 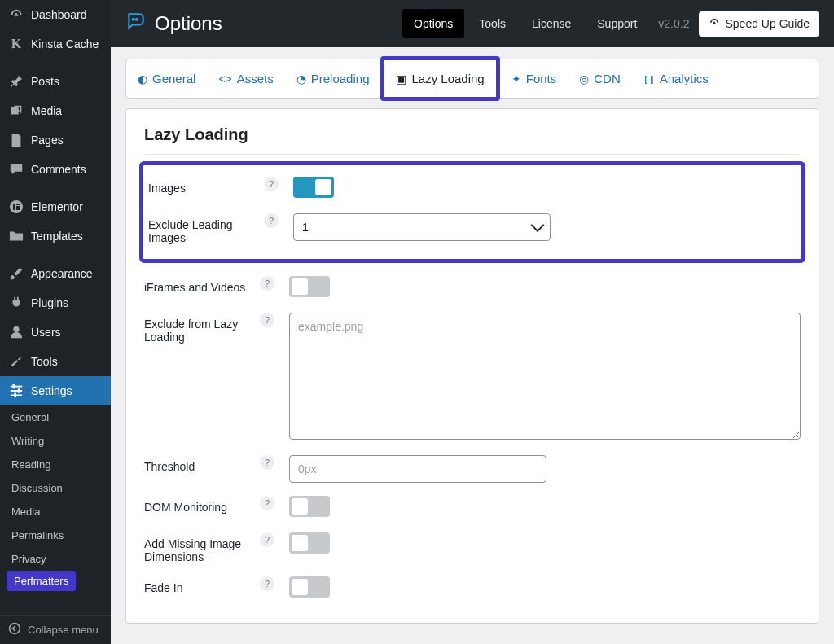 What do you see at coordinates (309, 587) in the screenshot?
I see `toggle-fade-in` at bounding box center [309, 587].